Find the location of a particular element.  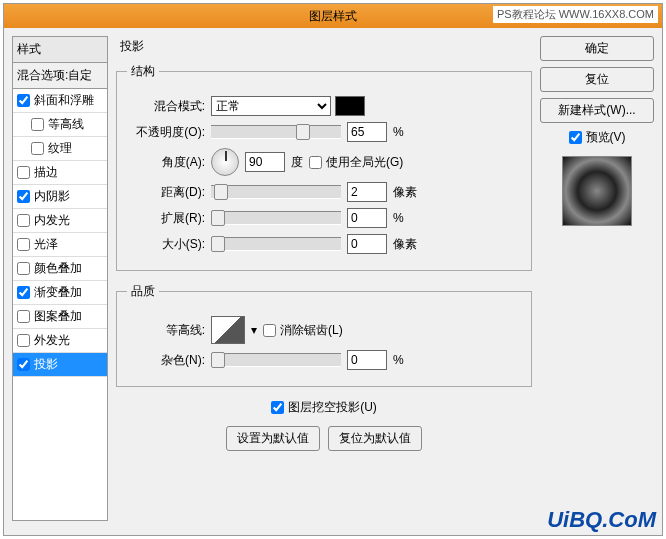

new-style-button: 新建样式(W)... is located at coordinates (597, 110).